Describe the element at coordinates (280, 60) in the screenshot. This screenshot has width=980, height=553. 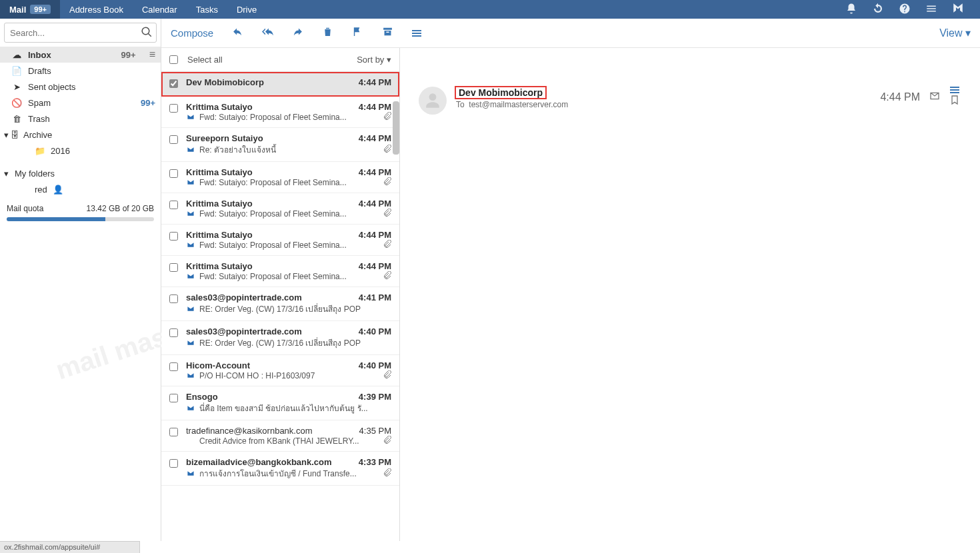
I see `list-header: Select all Sort by ▾` at that location.